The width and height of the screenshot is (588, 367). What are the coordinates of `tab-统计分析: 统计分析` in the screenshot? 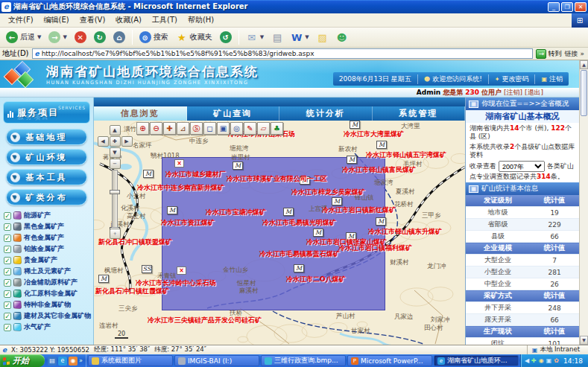 It's located at (326, 113).